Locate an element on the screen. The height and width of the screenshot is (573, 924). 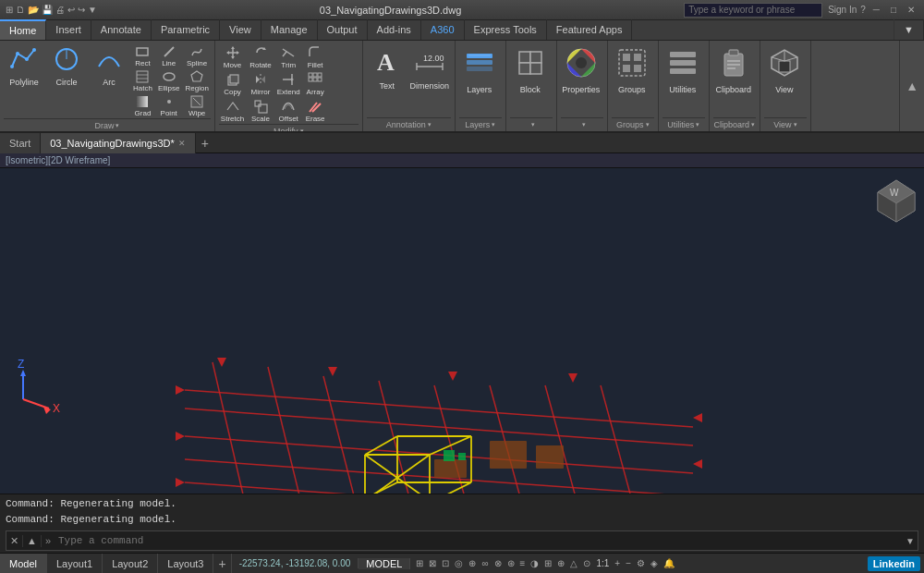
hatch-button: Hatch is located at coordinates (142, 81).